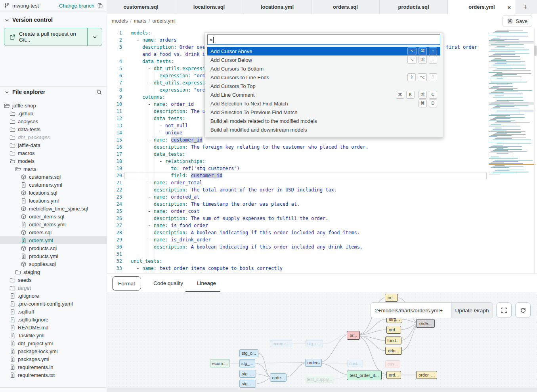  What do you see at coordinates (168, 283) in the screenshot?
I see `tab-code-quality: Code quality` at bounding box center [168, 283].